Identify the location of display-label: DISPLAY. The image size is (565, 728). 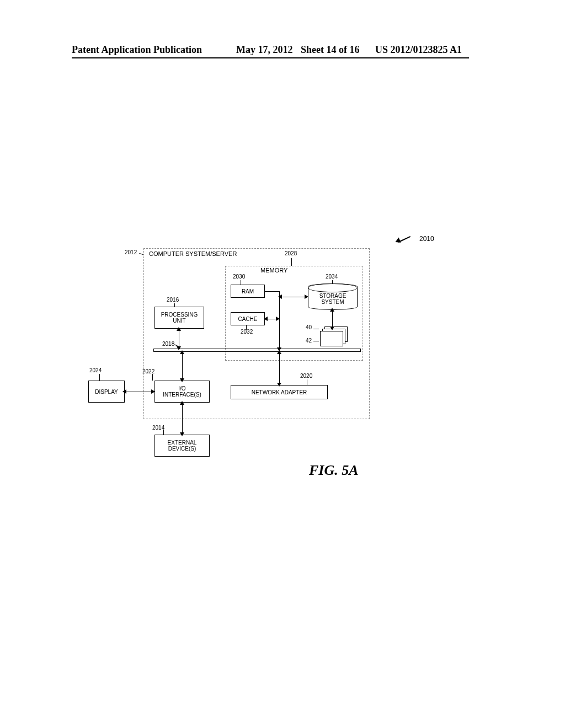
(106, 392).